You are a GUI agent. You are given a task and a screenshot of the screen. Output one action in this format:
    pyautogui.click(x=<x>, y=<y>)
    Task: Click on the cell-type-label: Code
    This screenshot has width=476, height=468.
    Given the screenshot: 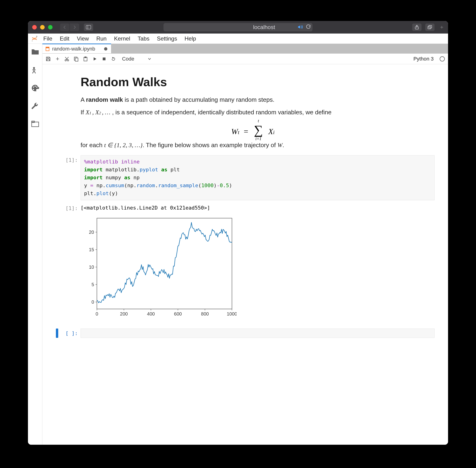 What is the action you would take?
    pyautogui.click(x=128, y=59)
    